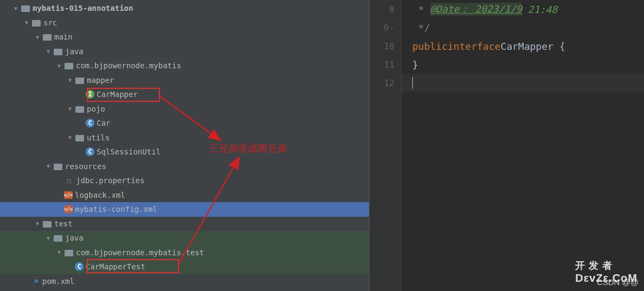 This screenshot has width=644, height=291. Describe the element at coordinates (385, 28) in the screenshot. I see `line-number: 9⌐` at that location.